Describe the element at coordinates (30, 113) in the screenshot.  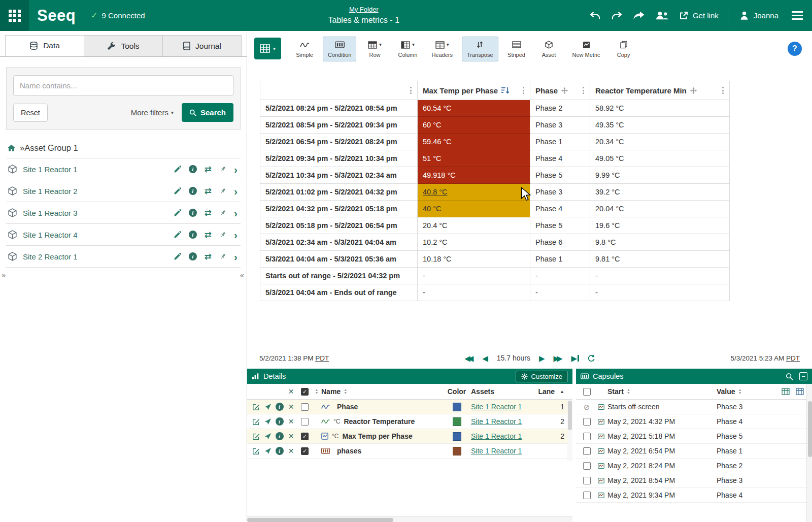
I see `reset-button: Reset` at that location.